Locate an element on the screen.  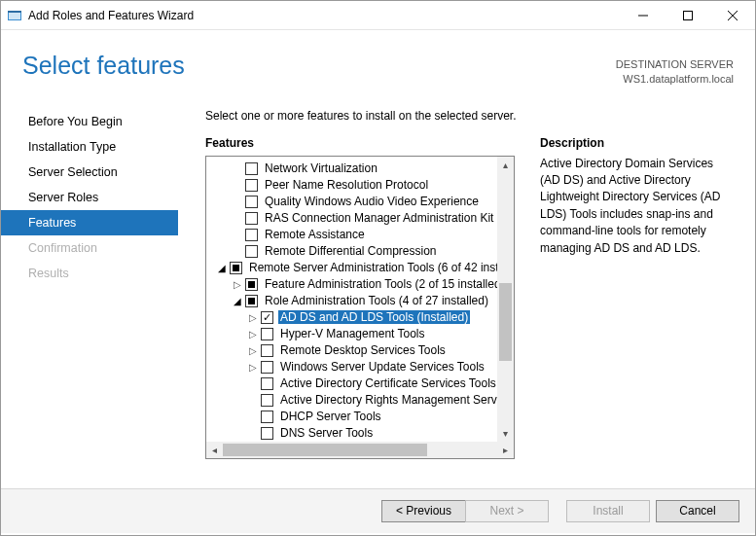
nav-item-installation-type: Installation Type is located at coordinates (90, 147).